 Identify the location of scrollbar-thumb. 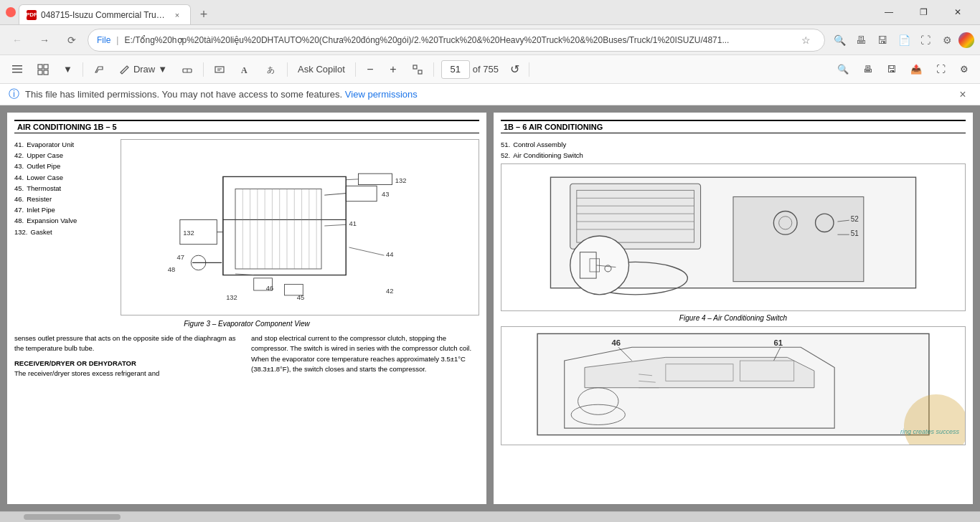
(72, 517).